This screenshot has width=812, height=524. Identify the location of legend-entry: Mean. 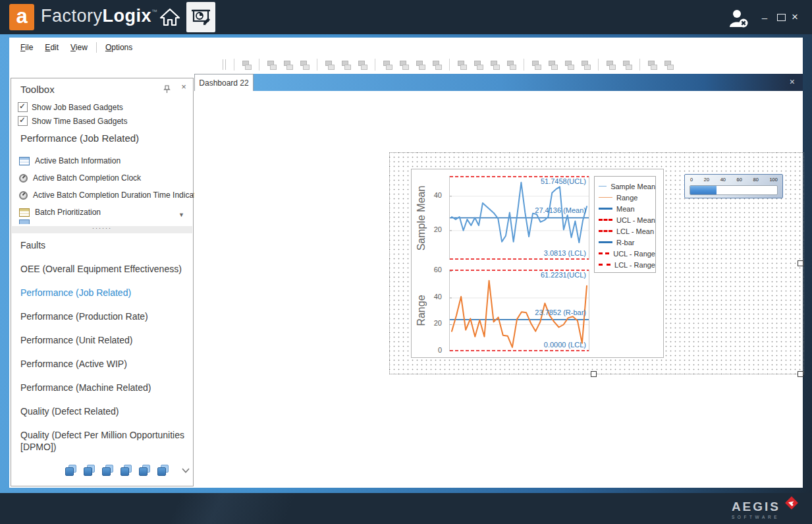
(627, 208).